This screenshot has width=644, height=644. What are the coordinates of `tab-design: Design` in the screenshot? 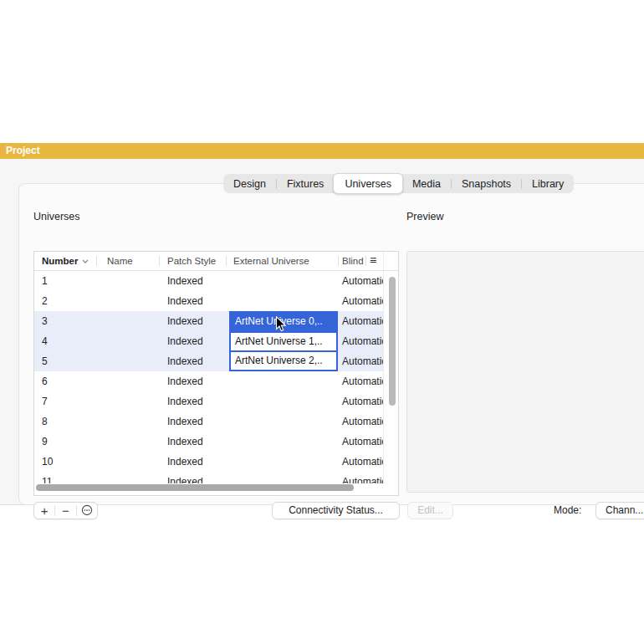 It's located at (249, 184).